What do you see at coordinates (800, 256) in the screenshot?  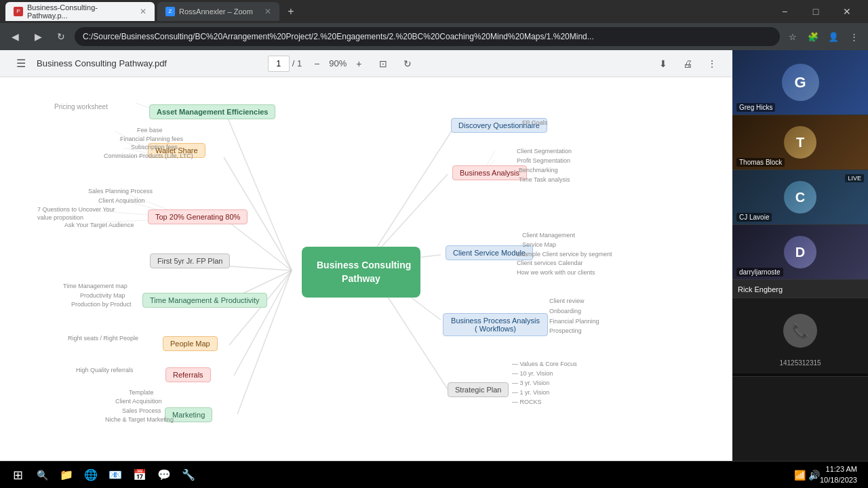 I see `zoom-sidebar: G Greg Hicks T Thomas Block C CJ Lavoie …` at bounding box center [800, 256].